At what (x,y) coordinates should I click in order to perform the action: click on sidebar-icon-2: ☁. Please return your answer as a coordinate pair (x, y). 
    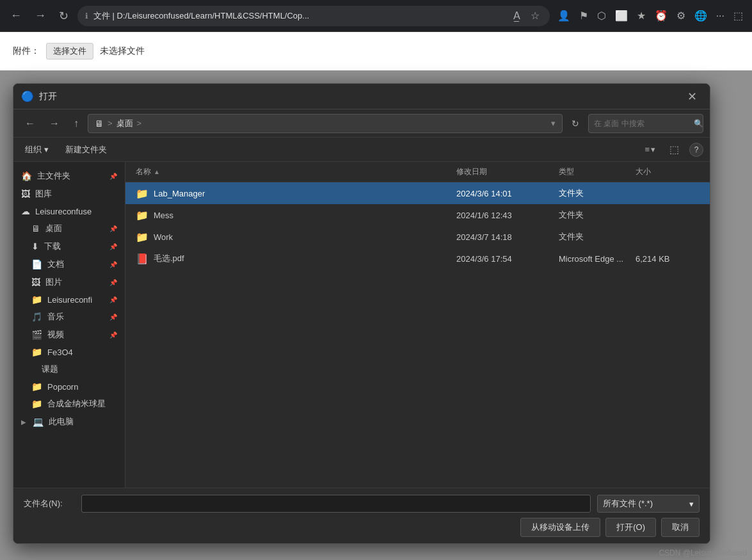
    Looking at the image, I should click on (26, 211).